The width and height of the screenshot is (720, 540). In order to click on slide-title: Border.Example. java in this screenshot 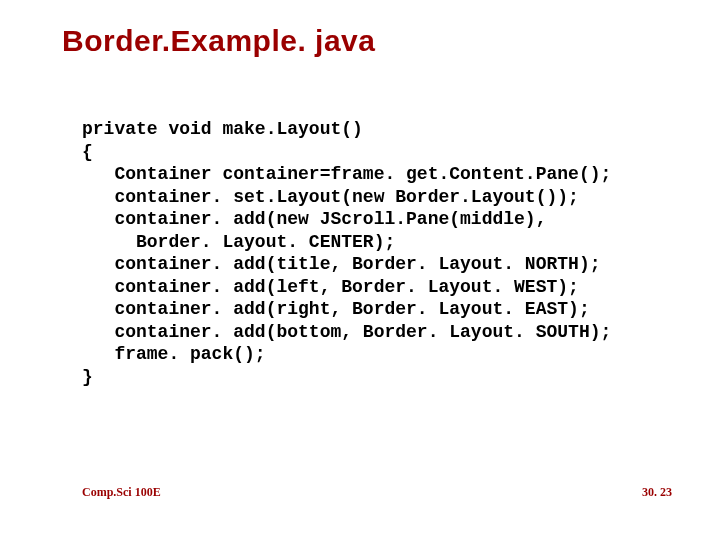, I will do `click(219, 41)`.